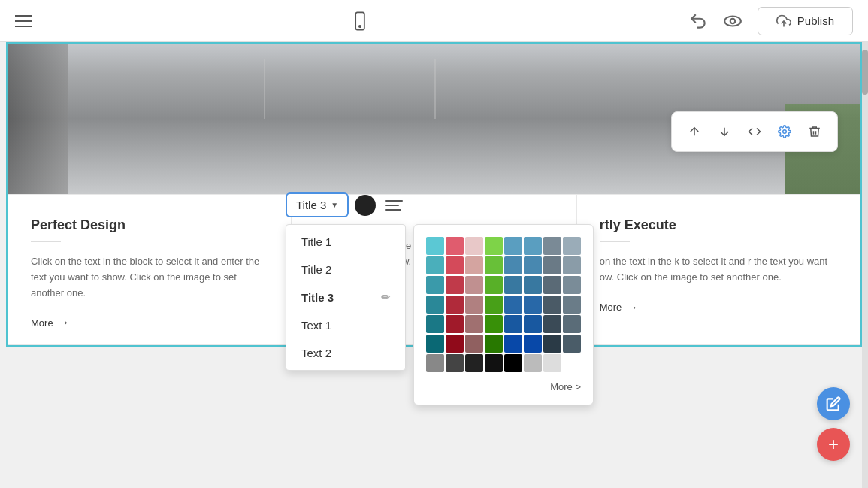 The height and width of the screenshot is (488, 868). I want to click on card-1-divider, so click(46, 241).